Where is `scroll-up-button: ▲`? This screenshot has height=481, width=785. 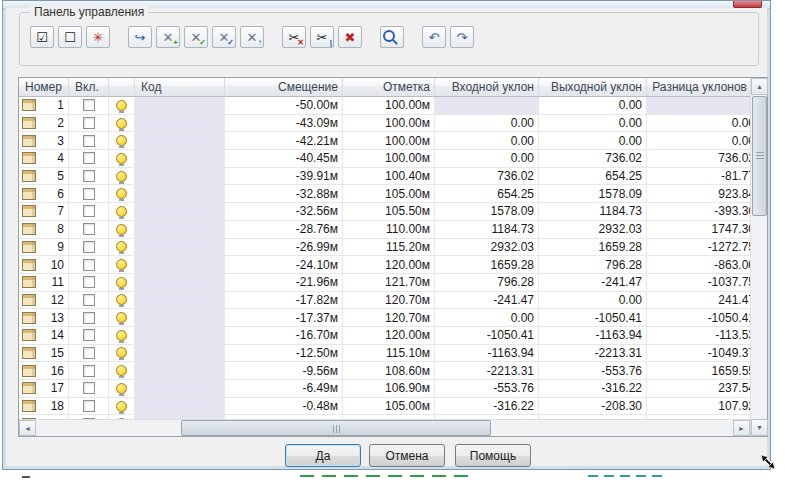
scroll-up-button: ▲ is located at coordinates (760, 86).